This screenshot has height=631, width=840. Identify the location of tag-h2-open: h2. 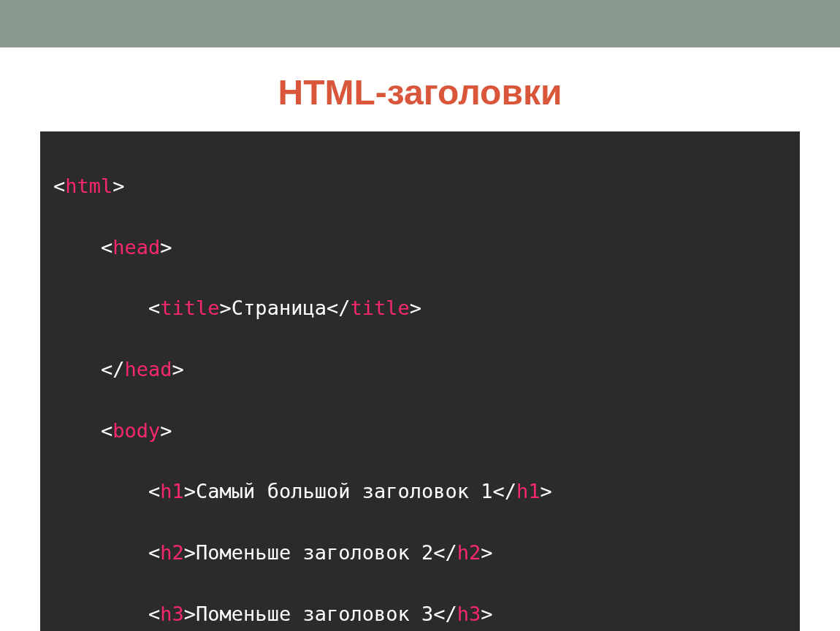
(172, 552).